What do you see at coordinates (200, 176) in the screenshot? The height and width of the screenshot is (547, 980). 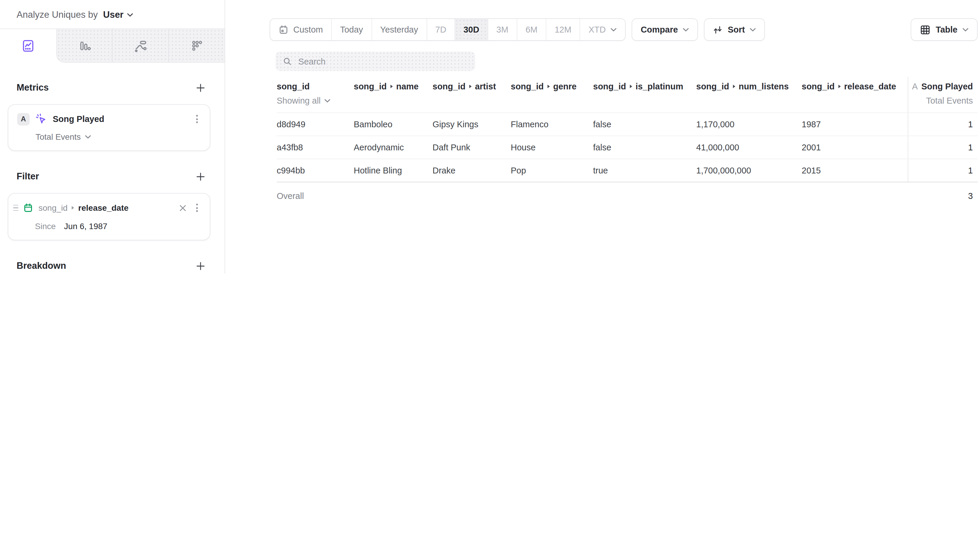 I see `plus-icon` at bounding box center [200, 176].